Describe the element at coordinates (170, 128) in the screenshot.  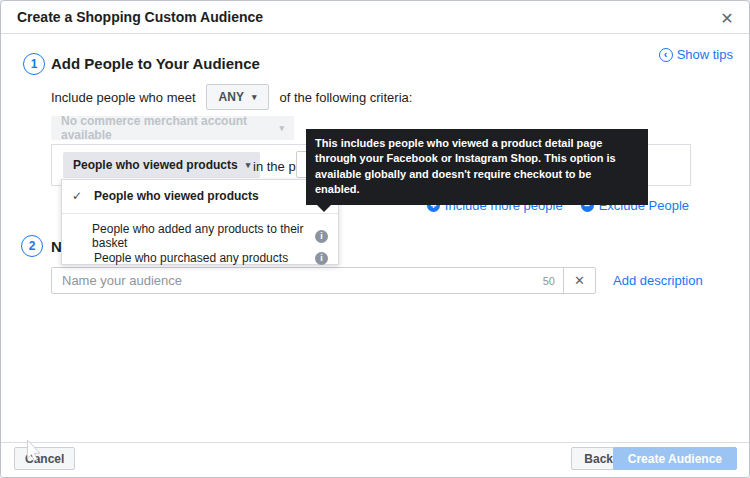
I see `merchant-account-dropdown-label: No commerce merchant account available` at that location.